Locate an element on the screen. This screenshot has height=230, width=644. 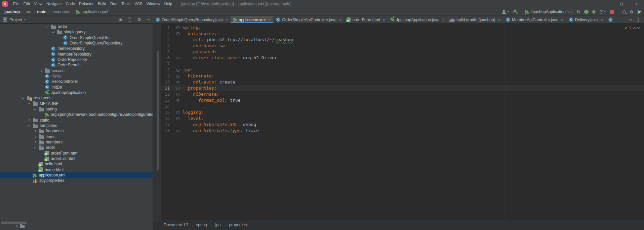
menu-help: Help is located at coordinates (168, 4).